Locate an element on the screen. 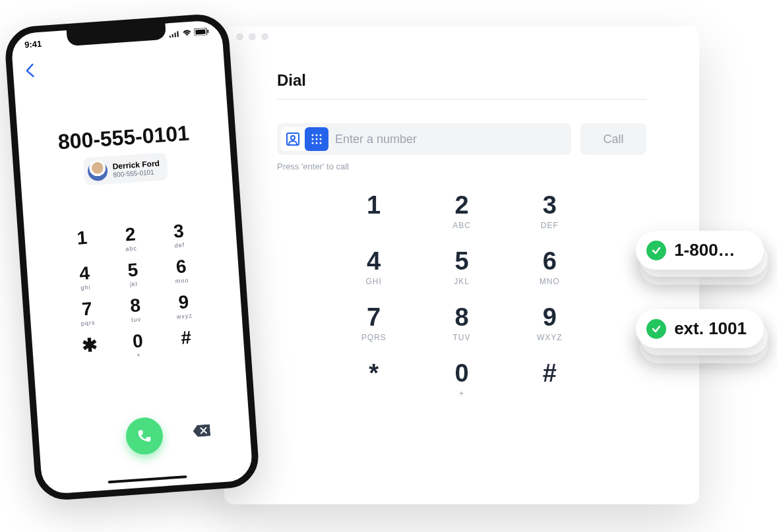 This screenshot has height=532, width=777. home-indicator is located at coordinates (148, 479).